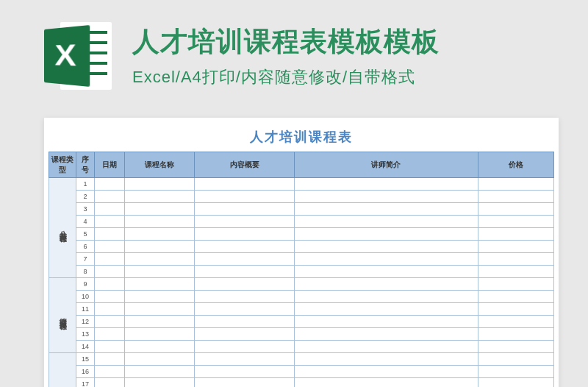 The height and width of the screenshot is (387, 588). I want to click on cell-num: 4, so click(85, 222).